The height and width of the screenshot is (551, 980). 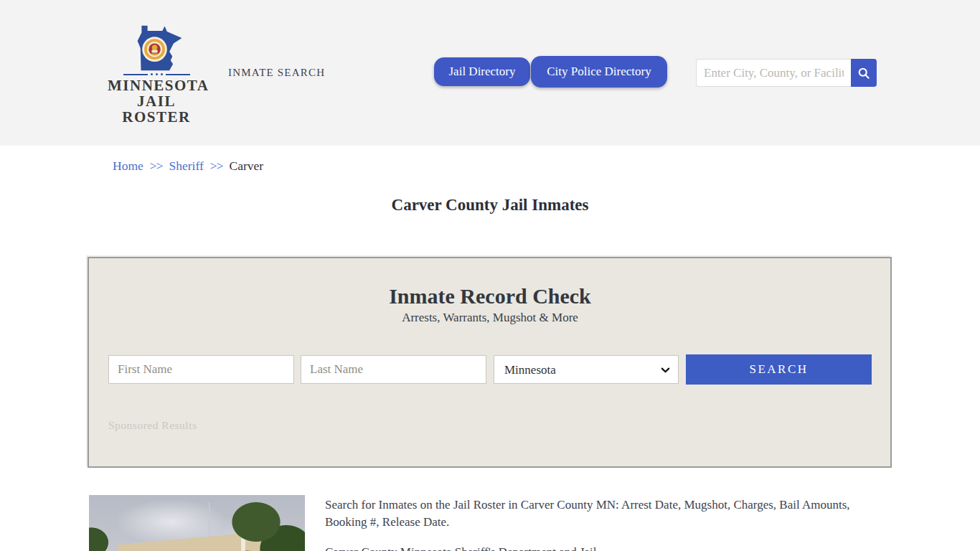 What do you see at coordinates (586, 369) in the screenshot?
I see `state-select-wrapper: Minnesota` at bounding box center [586, 369].